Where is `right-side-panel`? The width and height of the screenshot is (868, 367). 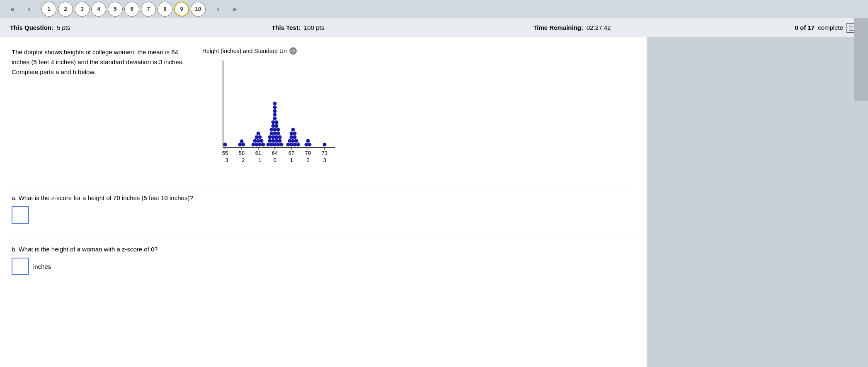
right-side-panel is located at coordinates (861, 60).